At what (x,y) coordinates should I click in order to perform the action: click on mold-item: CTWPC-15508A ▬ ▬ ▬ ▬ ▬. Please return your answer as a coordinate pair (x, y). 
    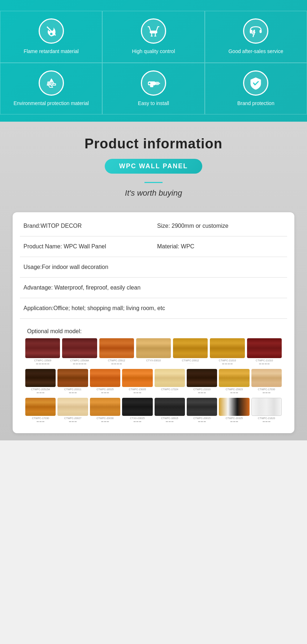
    Looking at the image, I should click on (79, 352).